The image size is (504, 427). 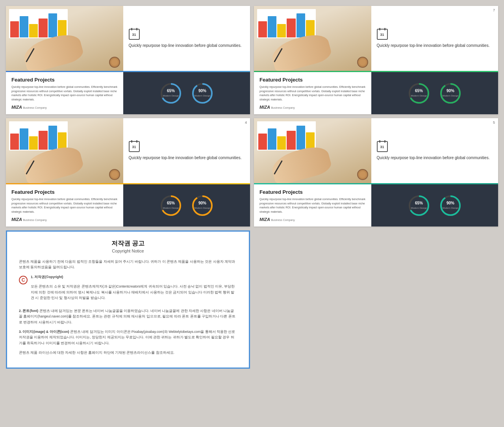 I want to click on copyright-footer: 콘텐츠 제품 라이선스에 대한 자세한 사항은 홈페이지 하단에 기재된 콘텐츠…, so click(x=128, y=353).